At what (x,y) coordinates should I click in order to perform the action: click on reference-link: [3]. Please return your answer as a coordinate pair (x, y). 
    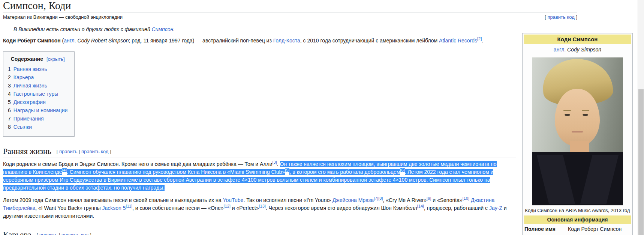
    Looking at the image, I should click on (275, 162).